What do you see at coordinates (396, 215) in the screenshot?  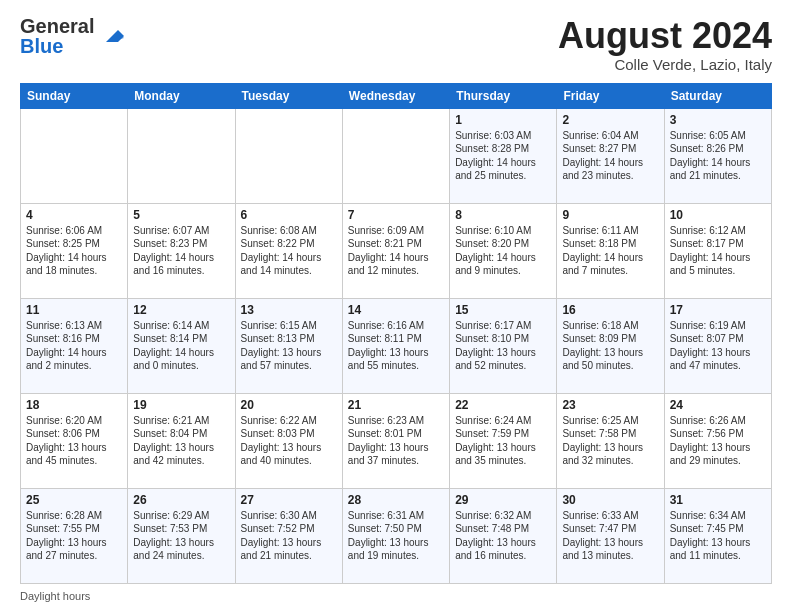 I see `day-number: 7` at bounding box center [396, 215].